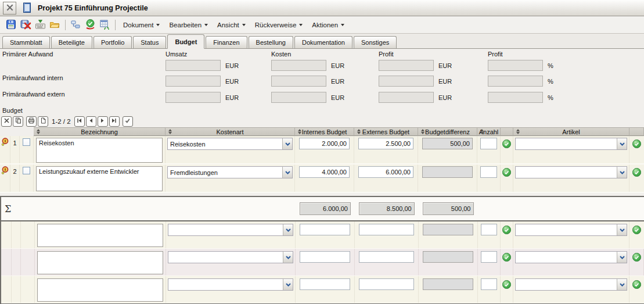 This screenshot has width=644, height=304. I want to click on import-button, so click(40, 25).